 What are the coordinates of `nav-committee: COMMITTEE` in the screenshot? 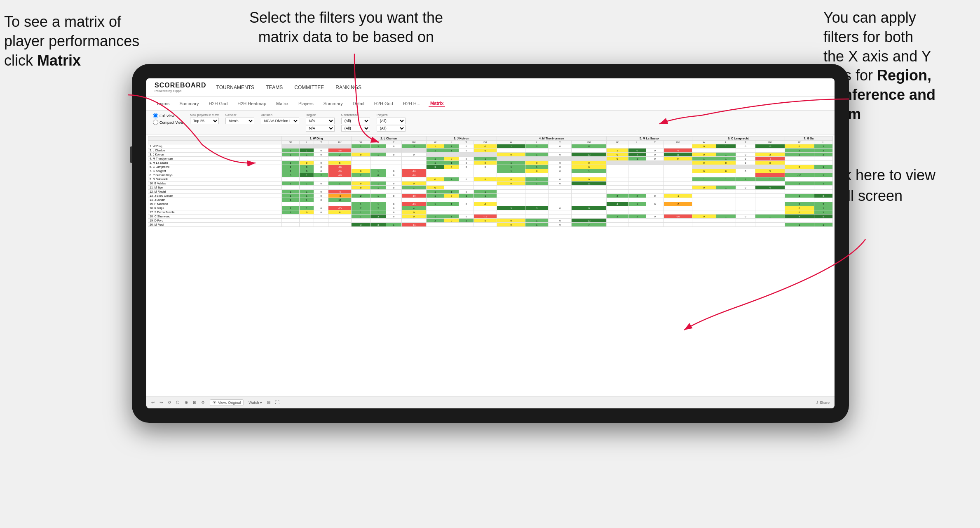 It's located at (309, 87).